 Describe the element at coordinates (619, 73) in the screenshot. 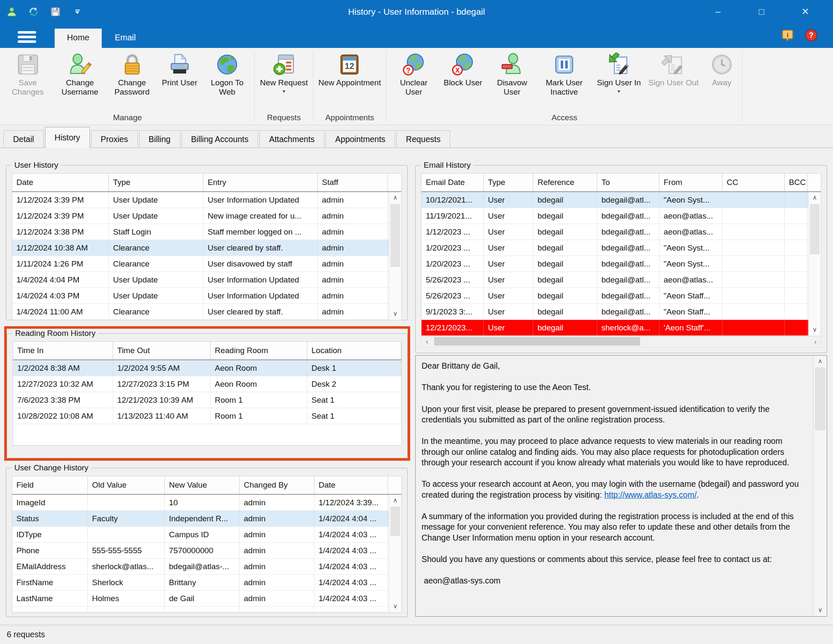

I see `sign-user-in-button: Sign User In▾` at that location.